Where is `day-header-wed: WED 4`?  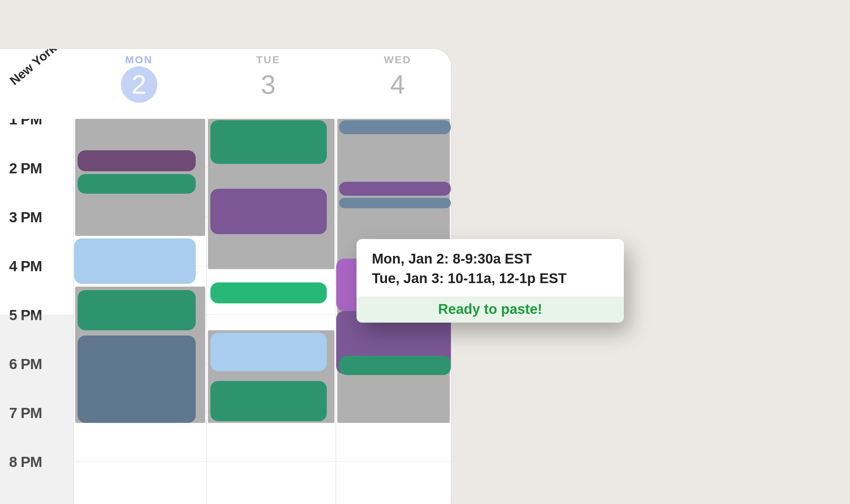 day-header-wed: WED 4 is located at coordinates (395, 76).